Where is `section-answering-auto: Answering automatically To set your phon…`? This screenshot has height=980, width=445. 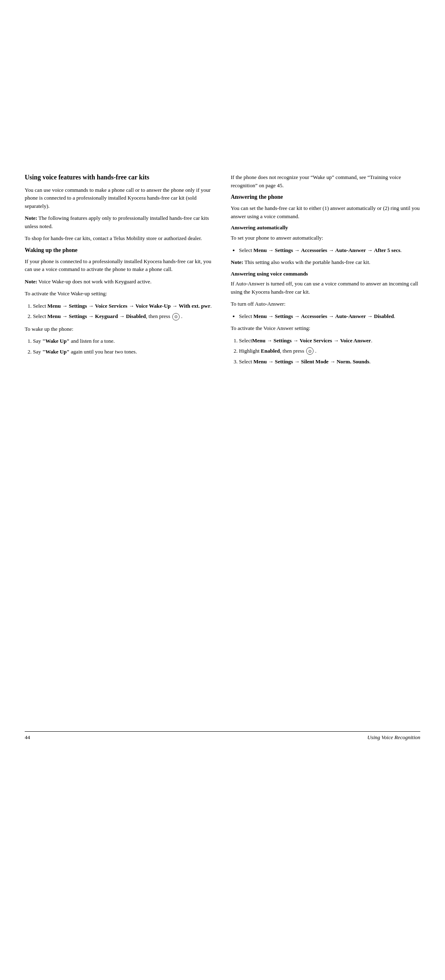
section-answering-auto: Answering automatically To set your phon… is located at coordinates (326, 245).